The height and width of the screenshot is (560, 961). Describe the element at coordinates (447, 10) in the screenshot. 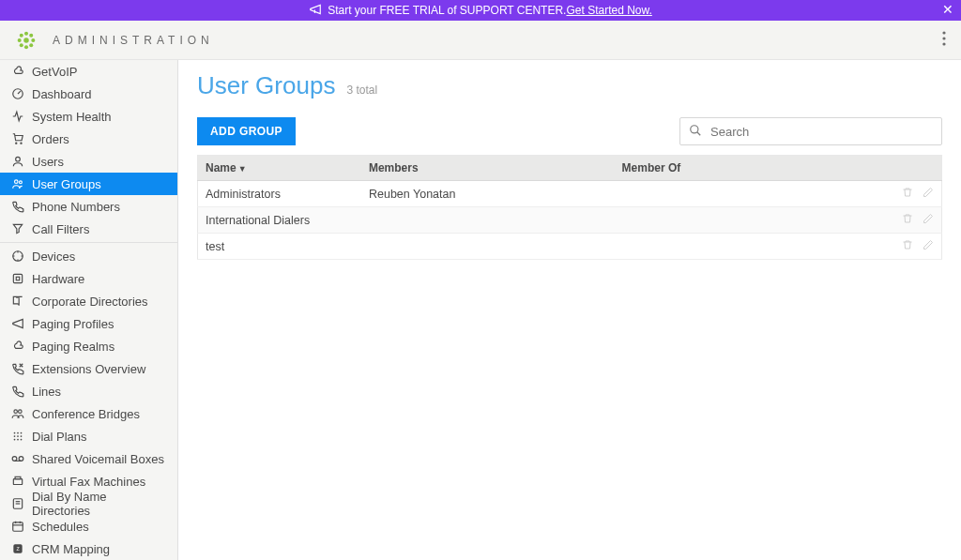

I see `banner-text: Start your FREE TRIAL of SUPPORT CENTER.` at that location.